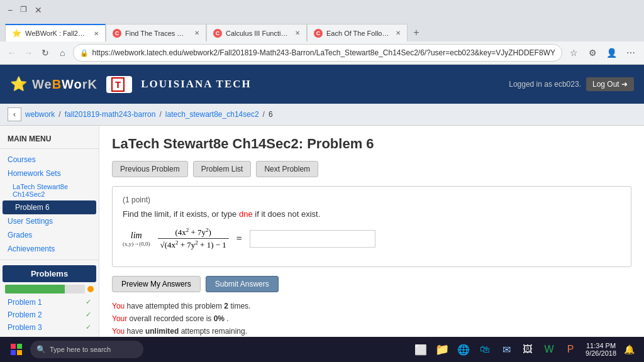 The height and width of the screenshot is (362, 644). I want to click on tab-close-calculus: ✕, so click(297, 33).